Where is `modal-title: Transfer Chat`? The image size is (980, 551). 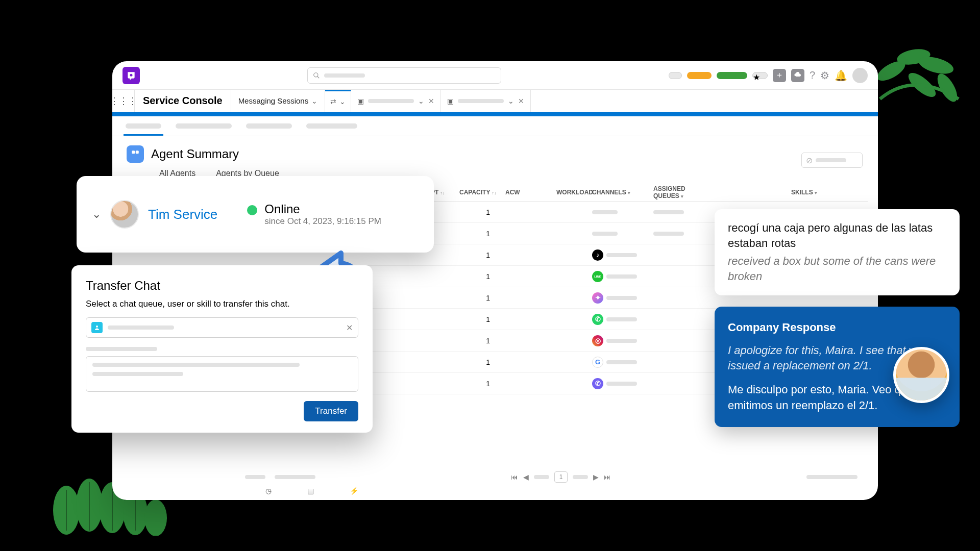 modal-title: Transfer Chat is located at coordinates (222, 286).